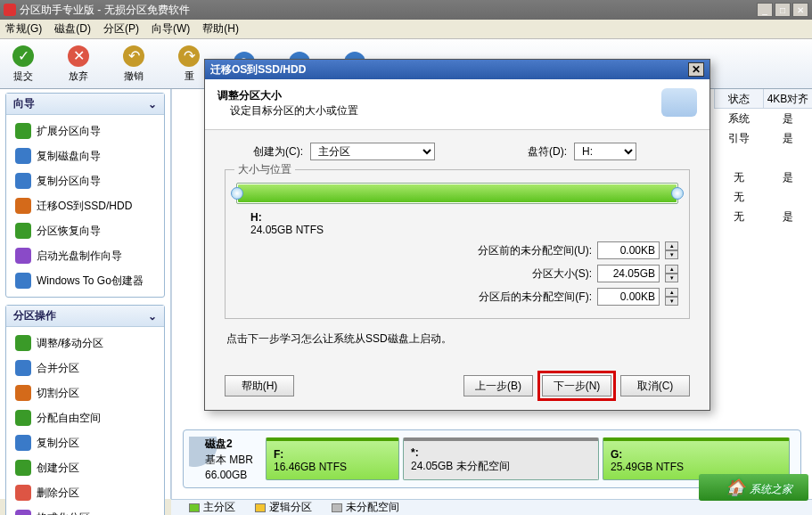 This screenshot has height=515, width=812. Describe the element at coordinates (86, 316) in the screenshot. I see `operations-panel-head: 分区操作⌄` at that location.